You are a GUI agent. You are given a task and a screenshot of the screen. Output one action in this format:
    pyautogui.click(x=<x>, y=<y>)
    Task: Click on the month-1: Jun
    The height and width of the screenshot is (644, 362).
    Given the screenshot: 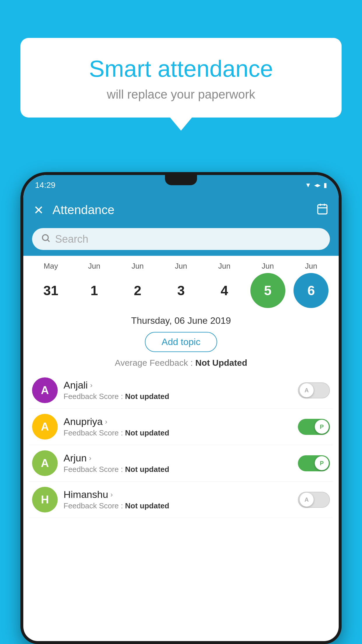 What is the action you would take?
    pyautogui.click(x=94, y=266)
    